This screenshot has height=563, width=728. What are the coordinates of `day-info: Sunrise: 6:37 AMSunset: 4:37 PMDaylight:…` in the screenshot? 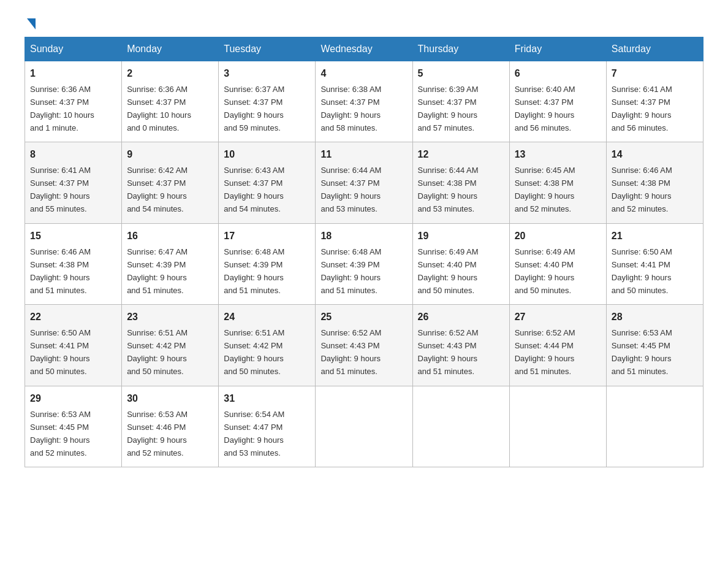 It's located at (254, 109).